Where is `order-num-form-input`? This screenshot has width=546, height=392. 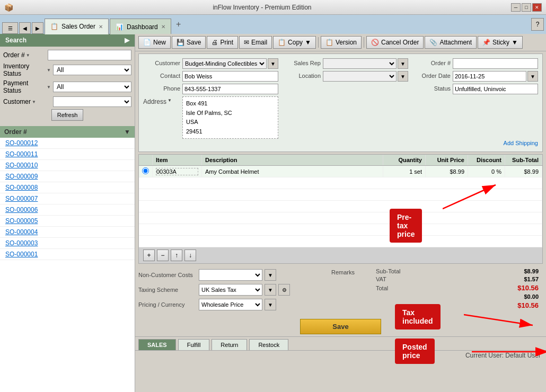 order-num-form-input is located at coordinates (495, 64).